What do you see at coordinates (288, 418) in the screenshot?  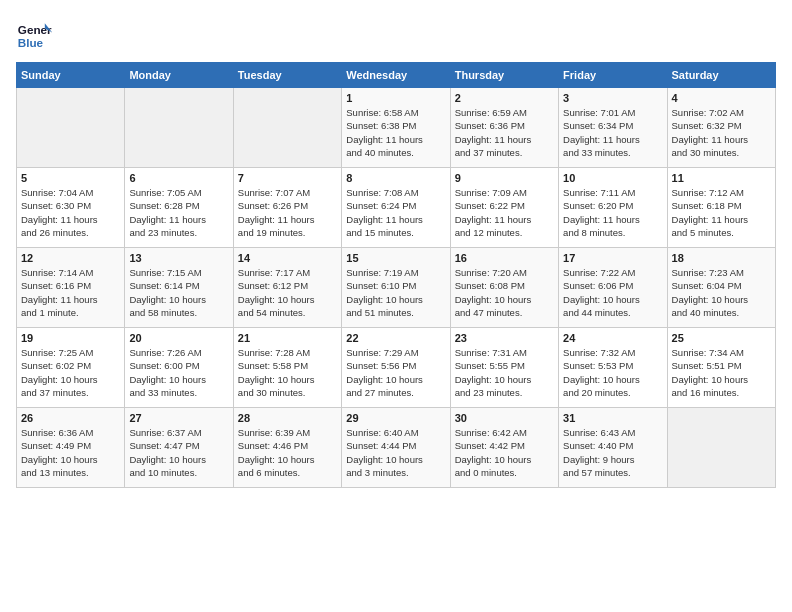 I see `day-number: 28` at bounding box center [288, 418].